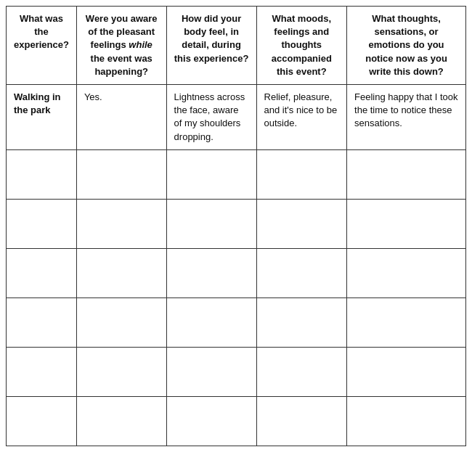 This screenshot has width=472, height=476. I want to click on header-body: How did your body feel, in detail, durin…, so click(211, 46).